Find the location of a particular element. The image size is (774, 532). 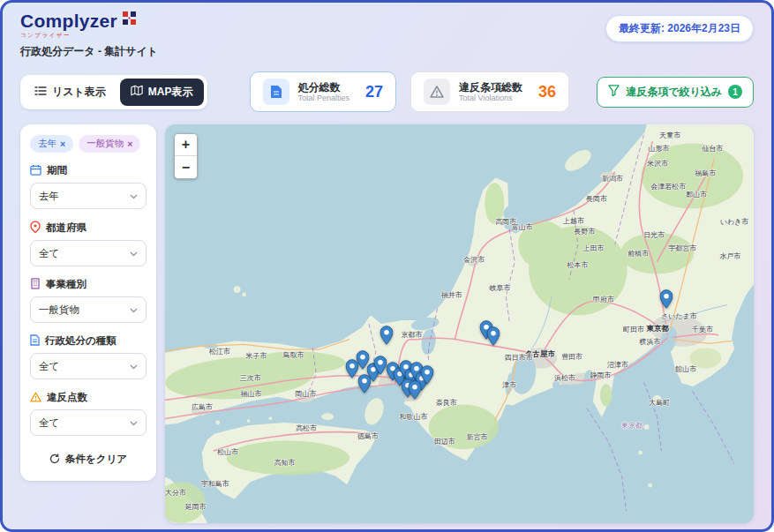

select-value: 一般貨物 is located at coordinates (59, 311).